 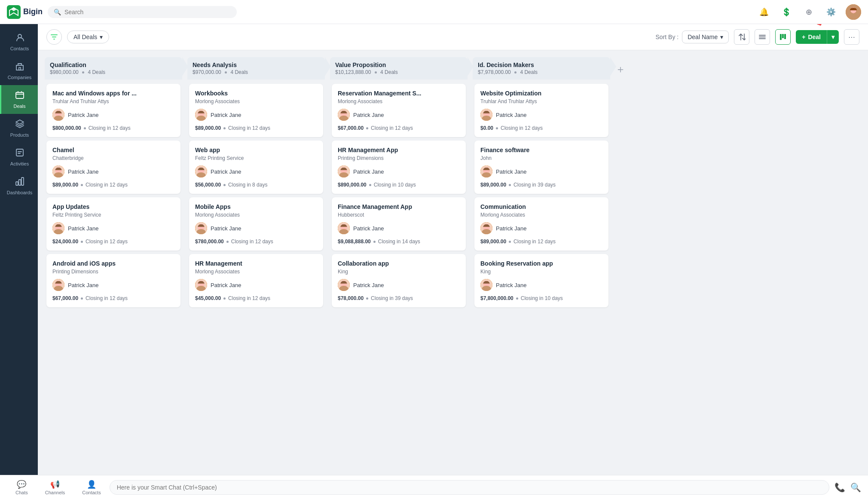 What do you see at coordinates (453, 37) in the screenshot?
I see `toolbar: All Deals ▾ Sort By : Deal Name ▾` at bounding box center [453, 37].